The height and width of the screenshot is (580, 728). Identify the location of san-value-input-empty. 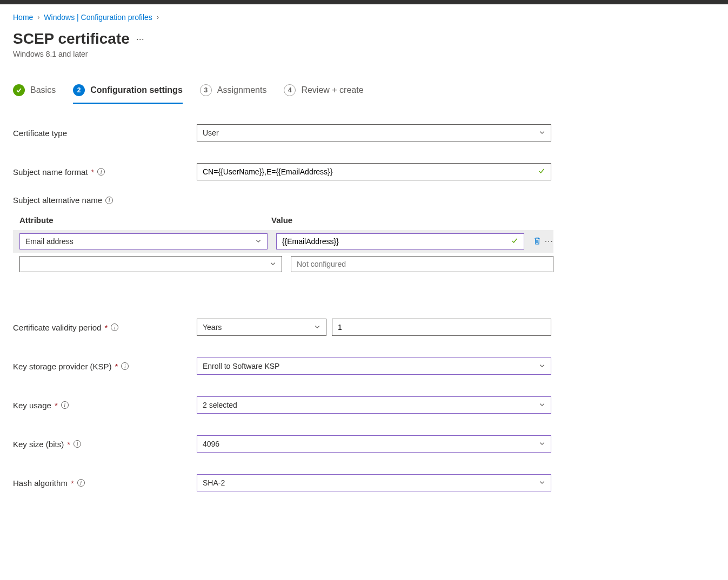
(422, 264).